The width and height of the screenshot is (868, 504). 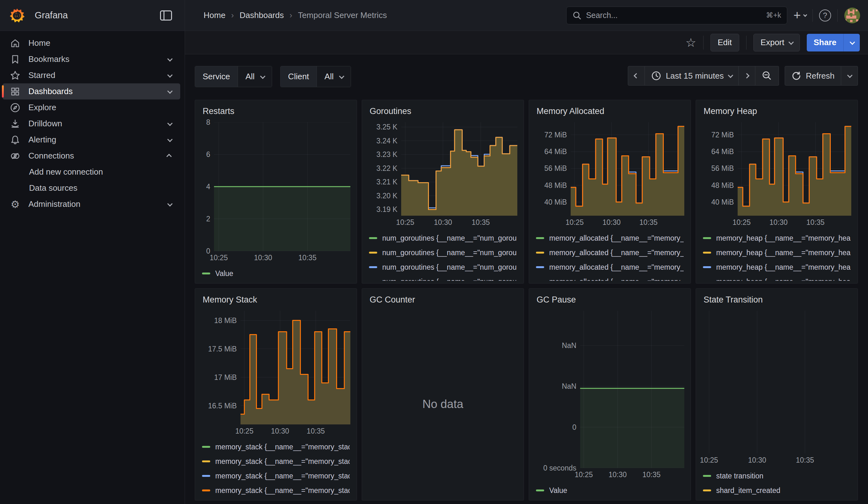 I want to click on sidebar-item-bookmarks: Bookmarks, so click(x=91, y=59).